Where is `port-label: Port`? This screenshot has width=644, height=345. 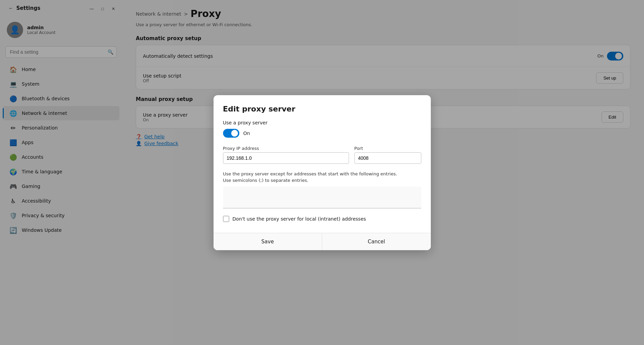
port-label: Port is located at coordinates (388, 148).